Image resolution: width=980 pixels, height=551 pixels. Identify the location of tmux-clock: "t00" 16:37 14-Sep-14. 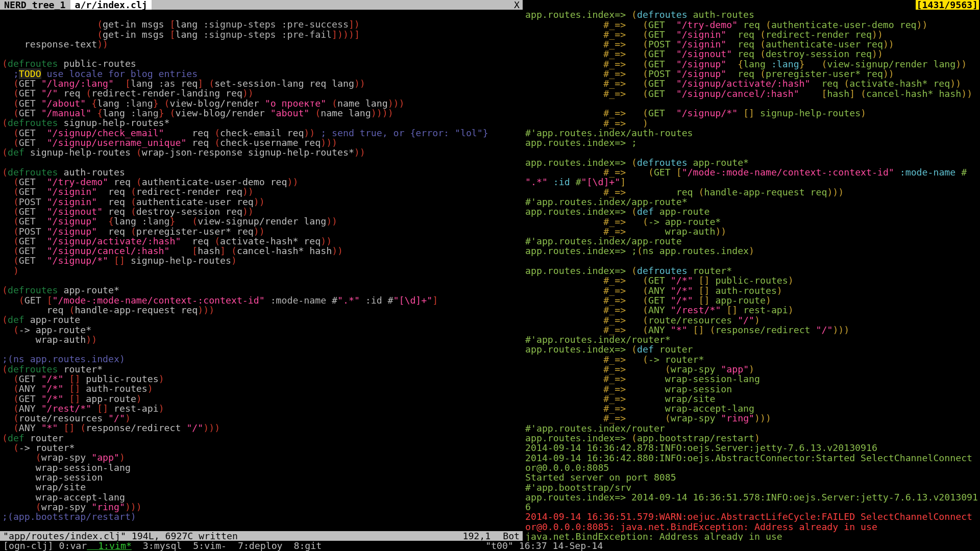
(731, 546).